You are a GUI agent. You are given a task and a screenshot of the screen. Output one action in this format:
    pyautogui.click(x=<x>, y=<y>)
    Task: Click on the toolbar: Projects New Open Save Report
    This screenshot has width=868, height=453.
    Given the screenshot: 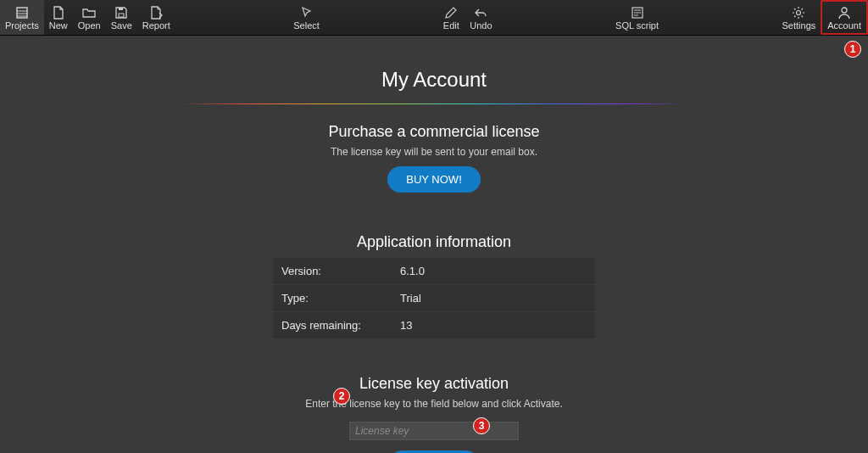 What is the action you would take?
    pyautogui.click(x=434, y=18)
    